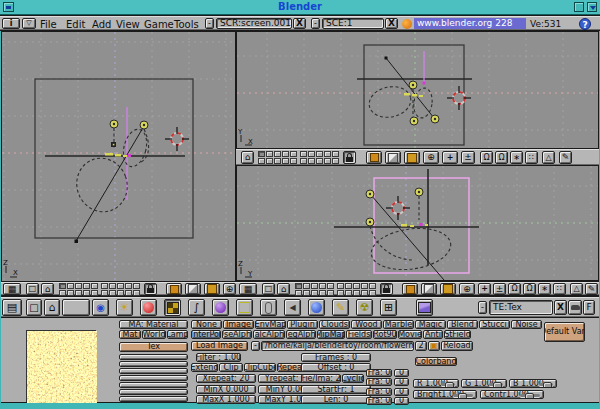 The width and height of the screenshot is (600, 409). I want to click on texture-delete-button: X, so click(560, 308).